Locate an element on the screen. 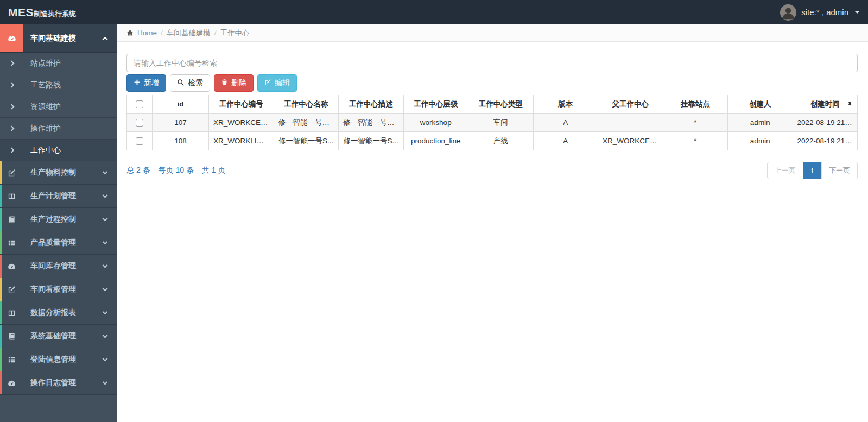 The height and width of the screenshot is (422, 868). prev-page-button: 上一页 is located at coordinates (785, 171).